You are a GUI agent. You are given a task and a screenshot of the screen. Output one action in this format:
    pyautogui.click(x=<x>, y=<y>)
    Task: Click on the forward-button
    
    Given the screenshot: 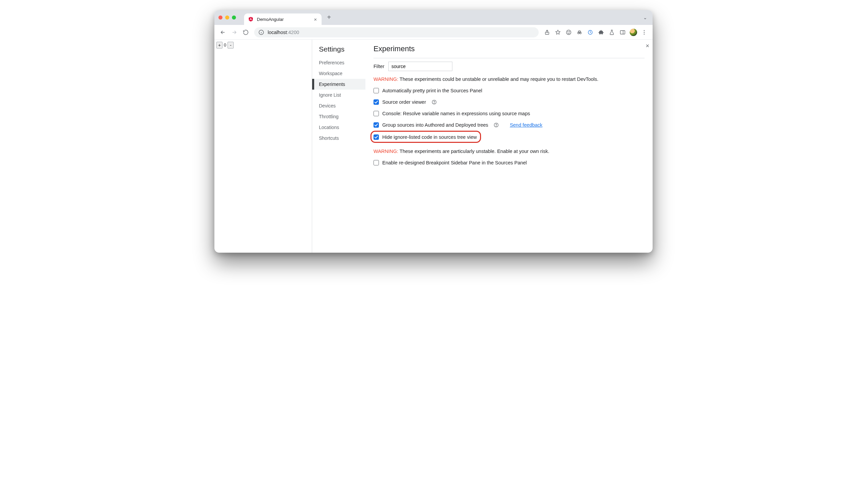 What is the action you would take?
    pyautogui.click(x=234, y=32)
    